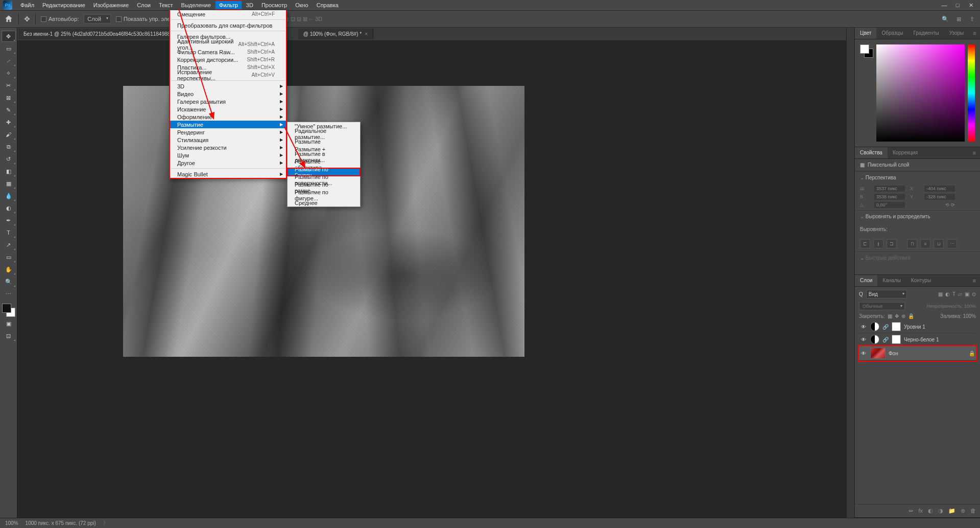 Image resolution: width=980 pixels, height=528 pixels. Describe the element at coordinates (941, 294) in the screenshot. I see `filter-pixel-icon: ▦` at that location.